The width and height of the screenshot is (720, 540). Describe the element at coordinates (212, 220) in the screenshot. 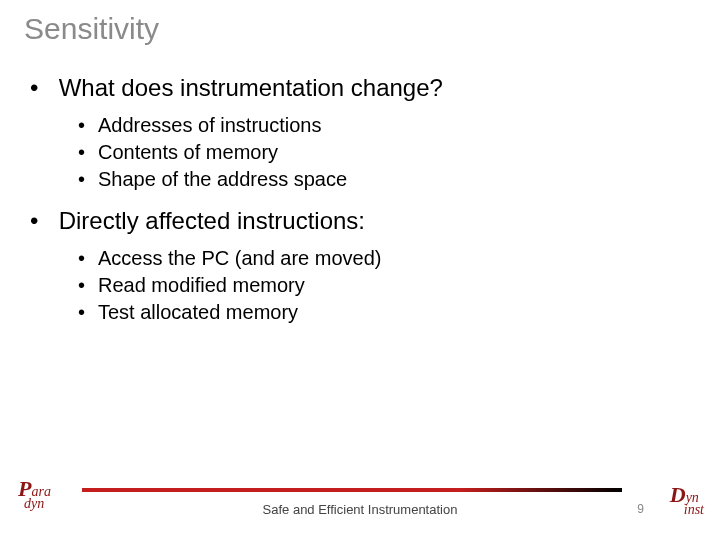

I see `bullet-text: Directly affected instructions:` at that location.